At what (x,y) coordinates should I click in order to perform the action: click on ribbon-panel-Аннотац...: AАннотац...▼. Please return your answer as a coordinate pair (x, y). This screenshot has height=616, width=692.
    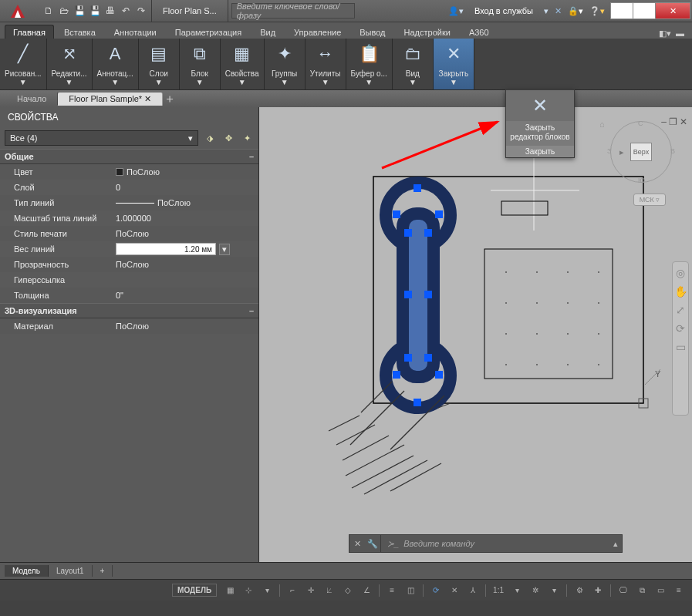
    Looking at the image, I should click on (116, 64).